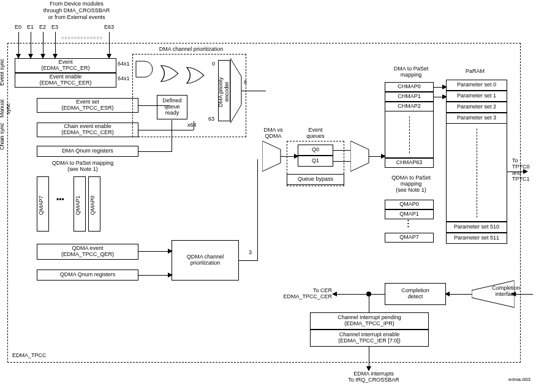  I want to click on to-tptc-label: To TPTC0 and TPTC1, so click(524, 170).